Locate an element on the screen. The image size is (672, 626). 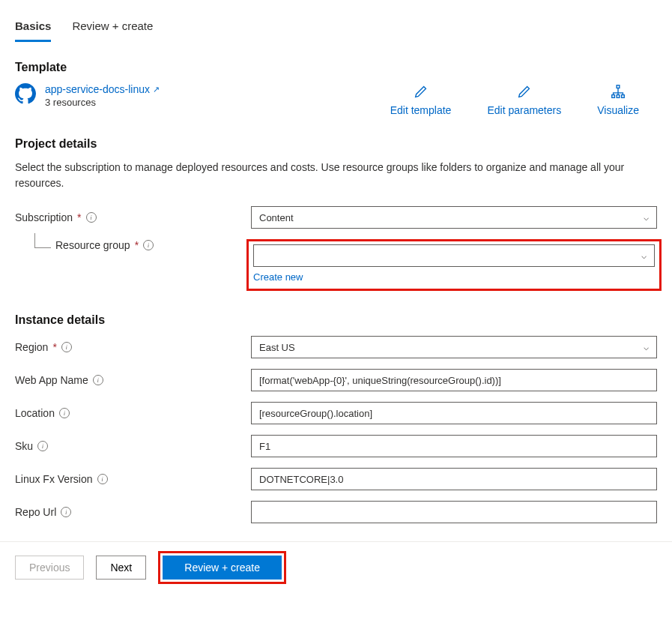
location-label-text: Location is located at coordinates (34, 413).